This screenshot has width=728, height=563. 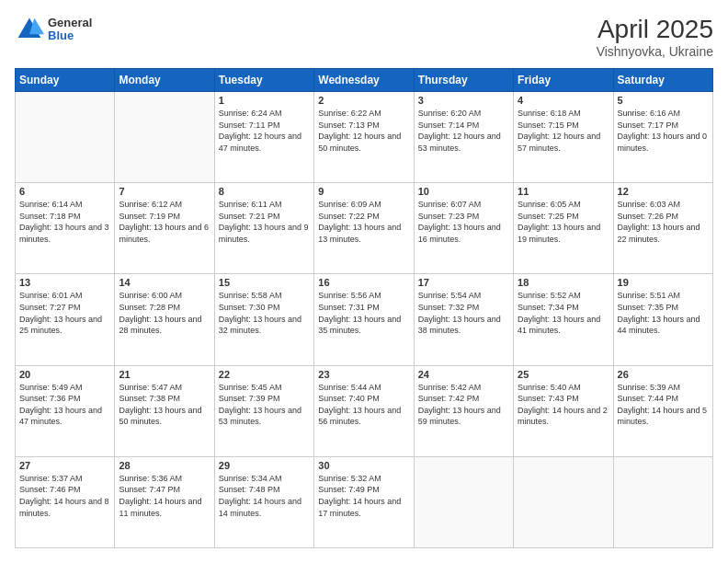 I want to click on calendar-cell: 17 Sunrise: 5:54 AMSunset: 7:32 PMDaylig…, so click(x=463, y=320).